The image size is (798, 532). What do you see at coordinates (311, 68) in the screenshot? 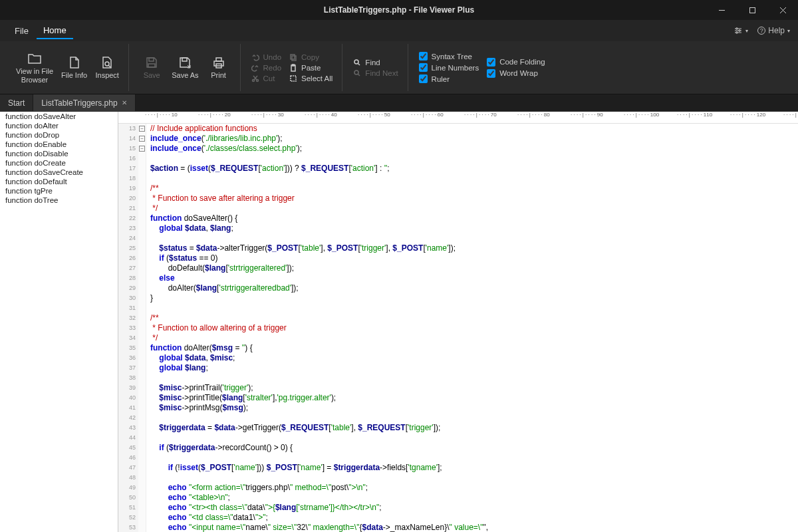
I see `paste-button: Paste` at bounding box center [311, 68].